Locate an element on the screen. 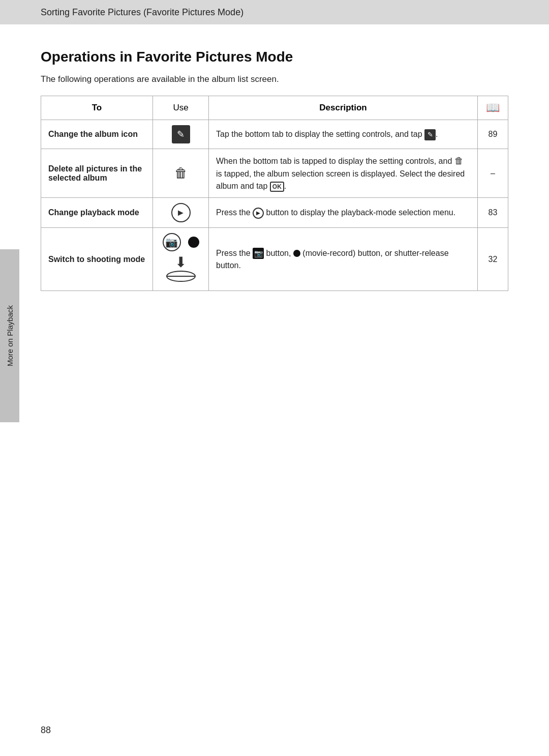  header-book: 📖 is located at coordinates (493, 108).